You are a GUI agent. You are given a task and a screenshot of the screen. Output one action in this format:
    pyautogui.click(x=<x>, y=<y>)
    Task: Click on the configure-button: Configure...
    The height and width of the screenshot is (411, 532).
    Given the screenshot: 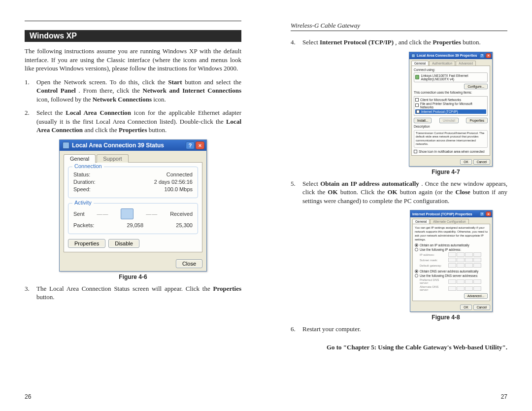 What is the action you would take?
    pyautogui.click(x=476, y=87)
    